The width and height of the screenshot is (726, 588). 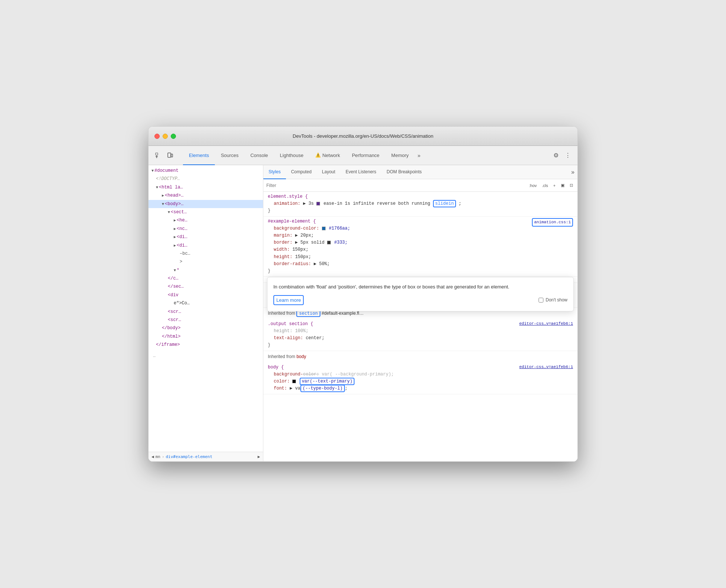 What do you see at coordinates (541, 300) in the screenshot?
I see `dont-show-checkbox` at bounding box center [541, 300].